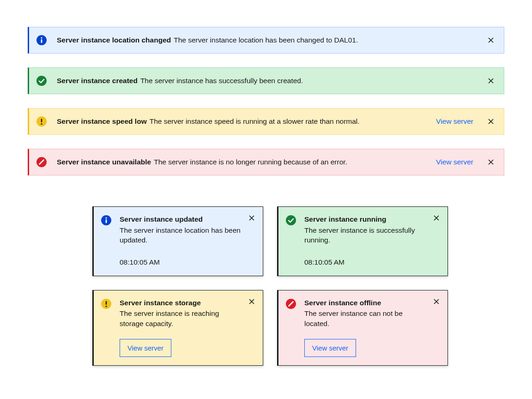 This screenshot has width=532, height=399. Describe the element at coordinates (266, 121) in the screenshot. I see `inline-notification-warning: Server instance speed lowThe server inst…` at that location.